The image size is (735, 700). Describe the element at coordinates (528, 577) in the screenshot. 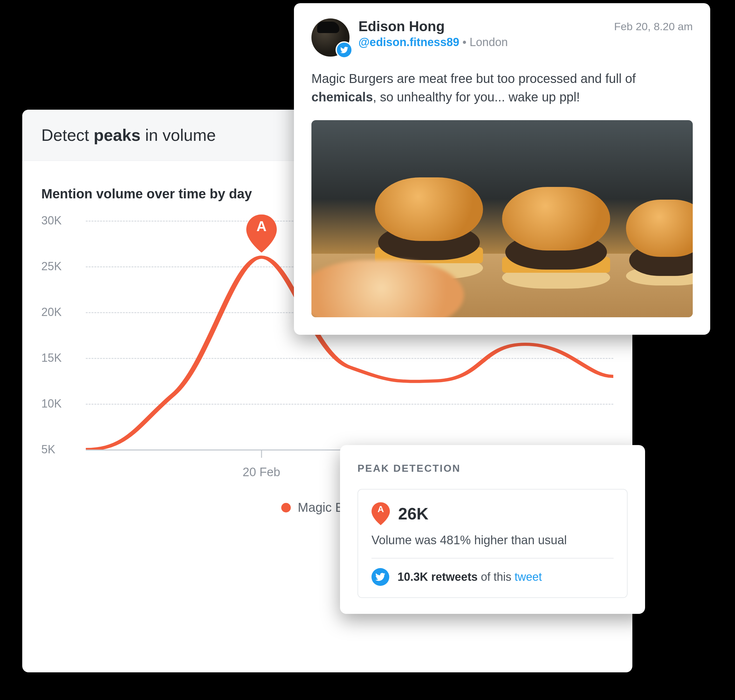

I see `tweet-link: tweet` at that location.